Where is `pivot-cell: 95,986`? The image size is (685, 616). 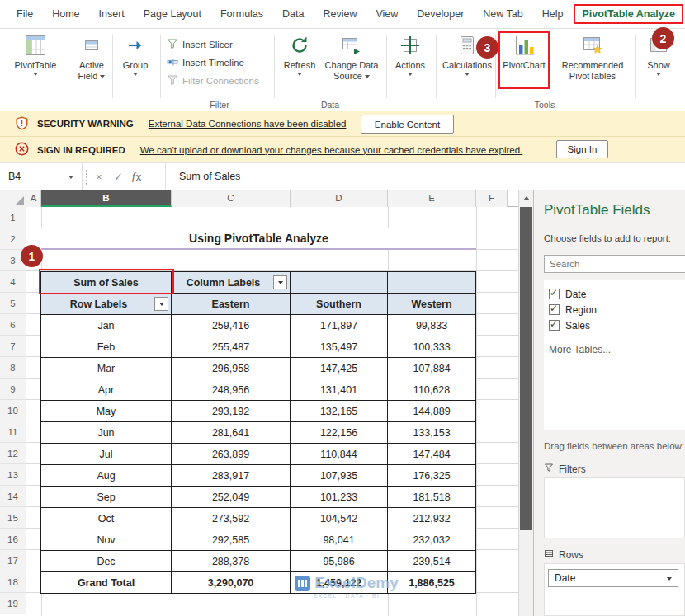
pivot-cell: 95,986 is located at coordinates (339, 562).